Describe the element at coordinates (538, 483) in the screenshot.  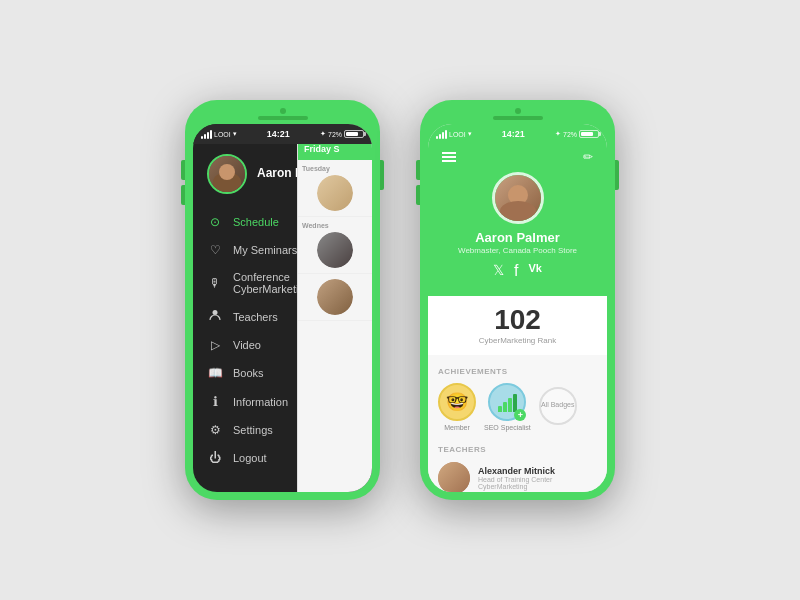
I see `teacher-role-1: Head of Training Center CyberMarketing` at that location.